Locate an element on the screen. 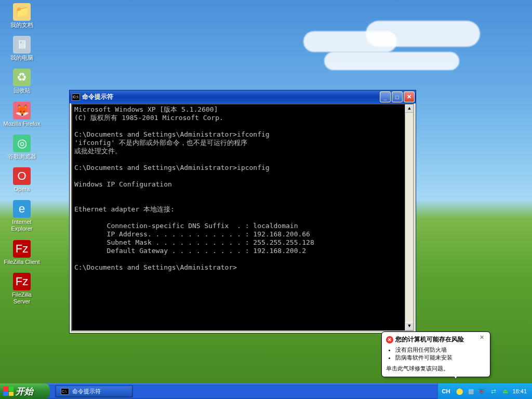 The height and width of the screenshot is (399, 532). desktop-icon-label: 我的电脑 is located at coordinates (22, 58).